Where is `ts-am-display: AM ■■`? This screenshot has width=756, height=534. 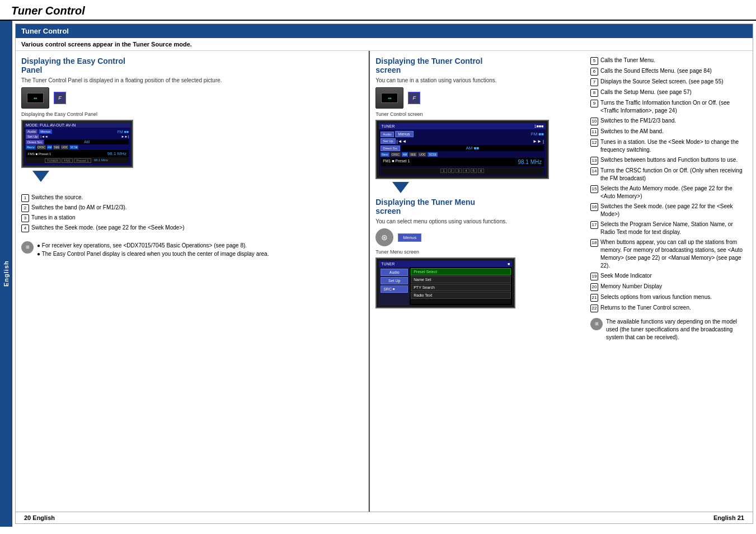
ts-am-display: AM ■■ is located at coordinates (473, 148).